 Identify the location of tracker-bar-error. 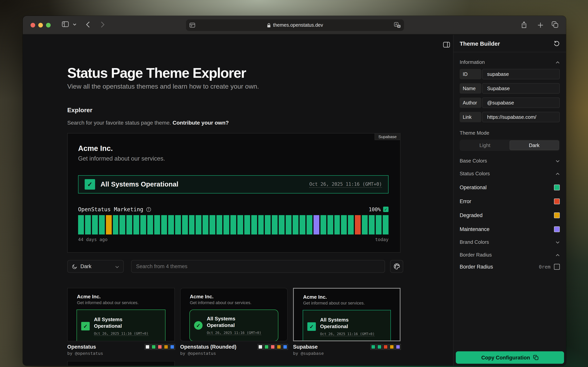
(358, 225).